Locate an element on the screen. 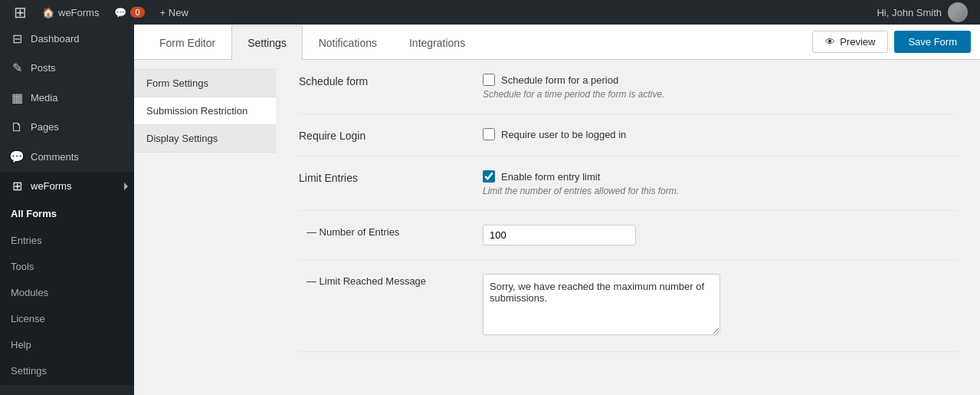 This screenshot has height=395, width=980. limit-message-control: Sorry, we have reached the maximum numbe… is located at coordinates (720, 305).